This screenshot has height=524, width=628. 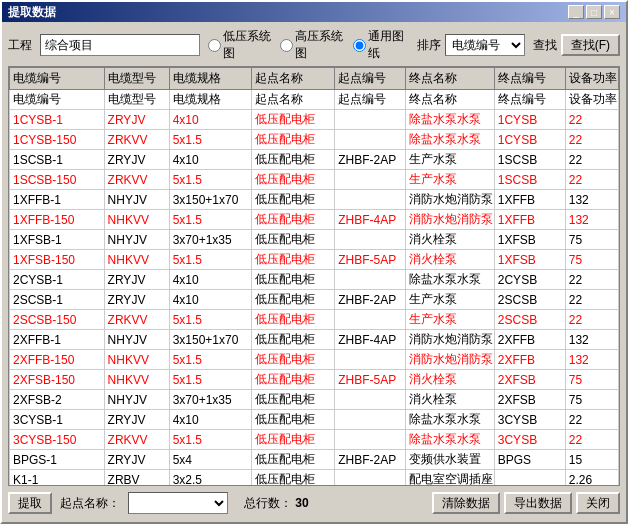 What do you see at coordinates (58, 300) in the screenshot?
I see `cell-cable_code: 2SCSB-1` at bounding box center [58, 300].